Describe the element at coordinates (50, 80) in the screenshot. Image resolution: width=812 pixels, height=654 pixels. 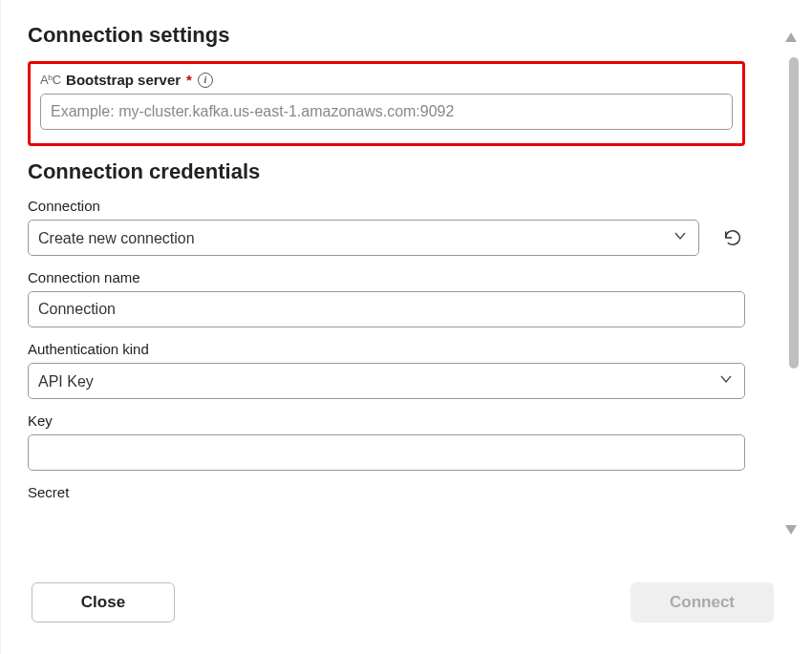
I see `text-type-icon: AᵇC` at that location.